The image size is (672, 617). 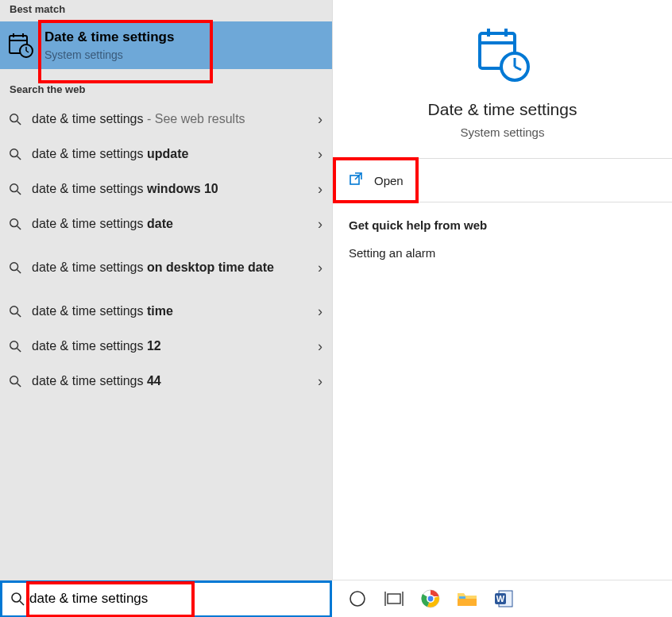 What do you see at coordinates (502, 253) in the screenshot?
I see `help-link-setting-alarm: Setting an alarm` at bounding box center [502, 253].